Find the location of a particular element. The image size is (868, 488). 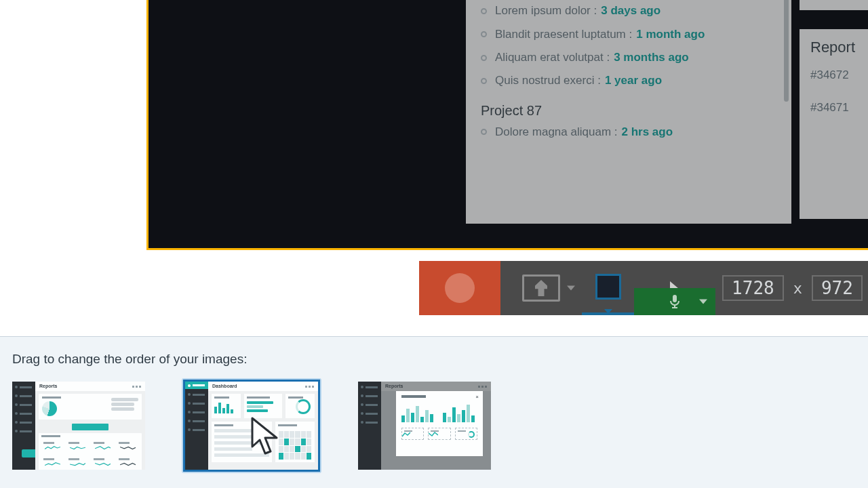

mini-title: Dashboard is located at coordinates (225, 386).